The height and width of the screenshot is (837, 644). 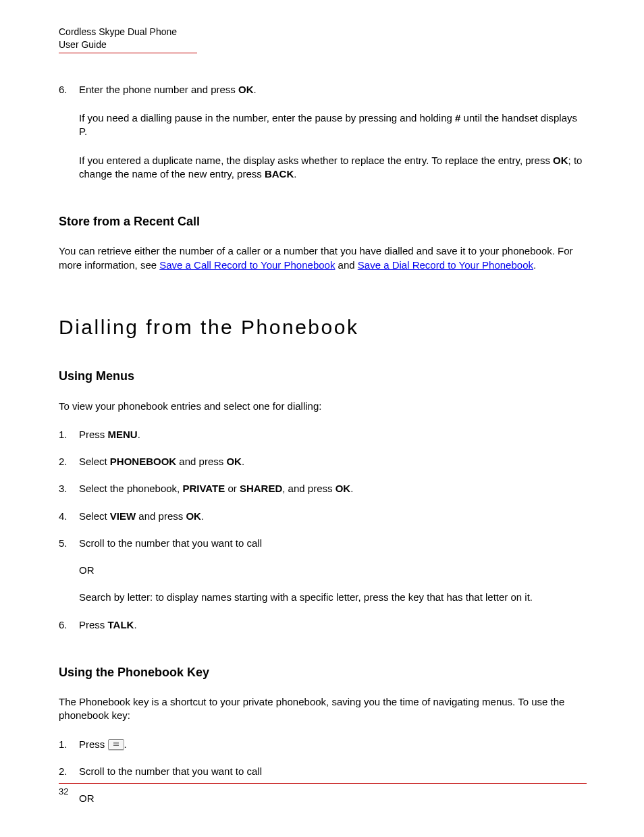 What do you see at coordinates (323, 709) in the screenshot?
I see `phonebook-key-intro: The Phonebook key is a shortcut to your …` at bounding box center [323, 709].